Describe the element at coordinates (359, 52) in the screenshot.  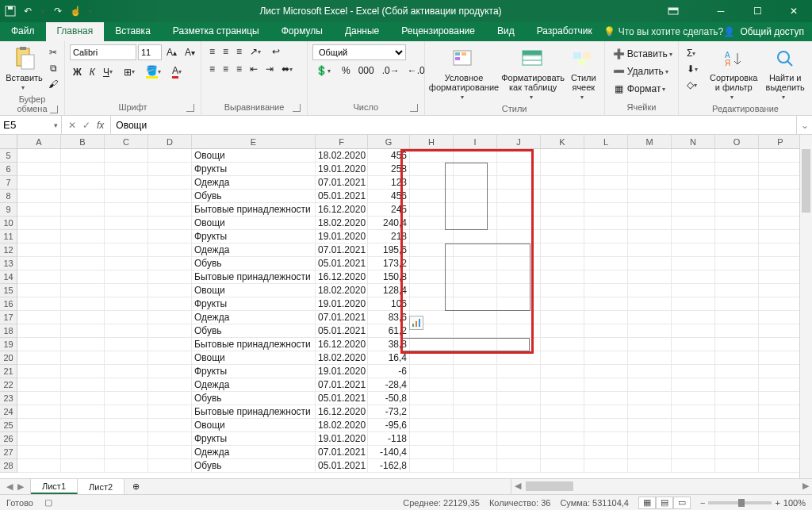
I see `number-format-select: Общий` at that location.